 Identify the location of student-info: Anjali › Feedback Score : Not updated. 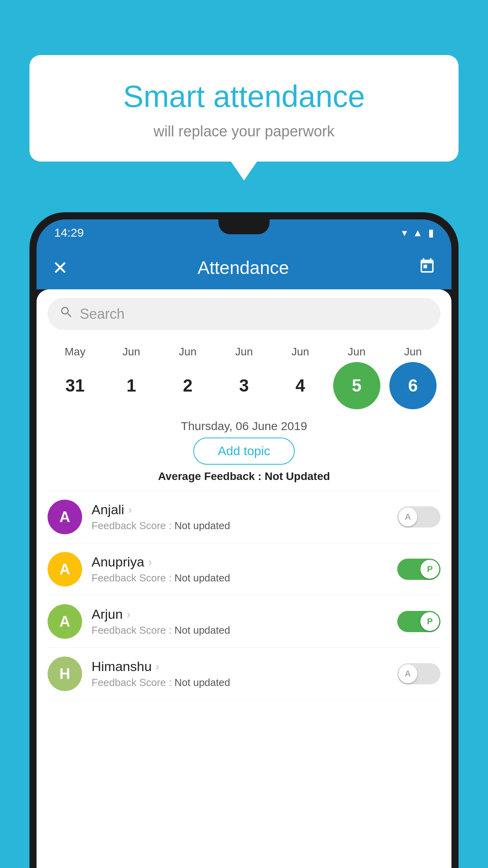
(244, 517).